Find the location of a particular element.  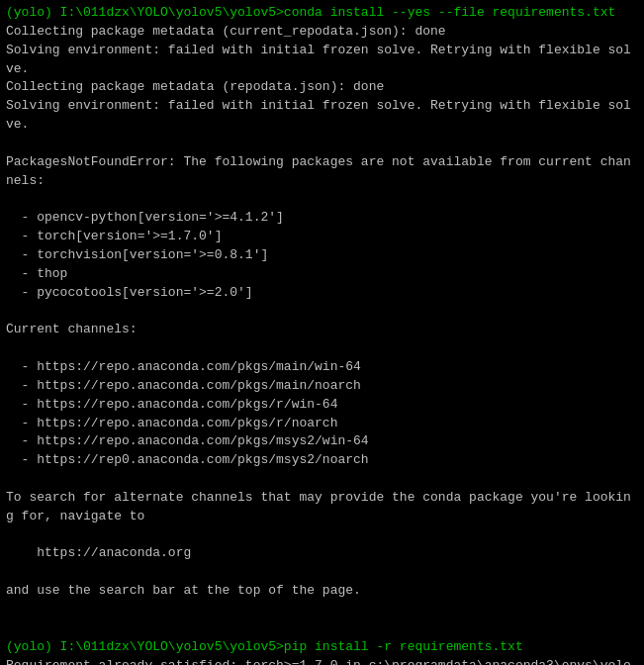

terminal-line: - https://rep0.anaconda.com/pkgs/msys2/n… is located at coordinates (322, 461).